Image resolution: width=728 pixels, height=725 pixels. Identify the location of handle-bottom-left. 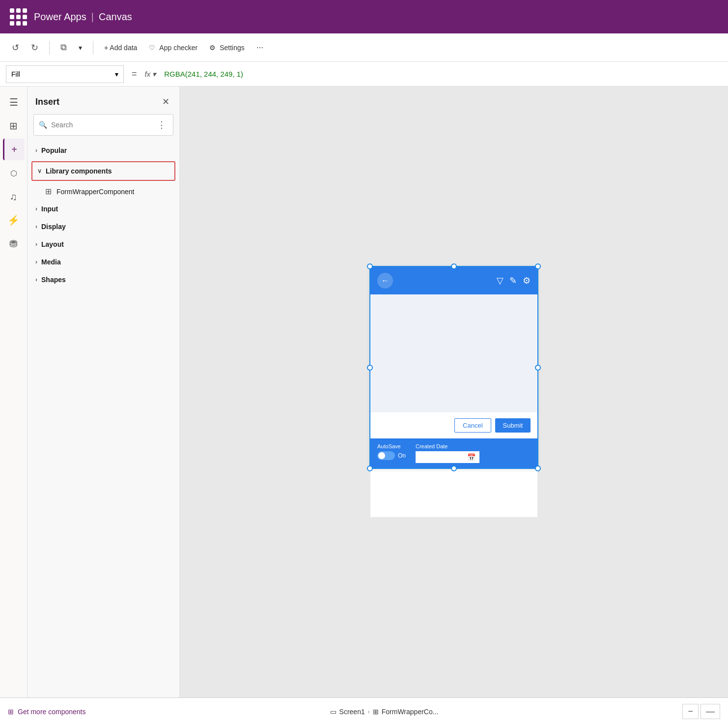
(370, 468).